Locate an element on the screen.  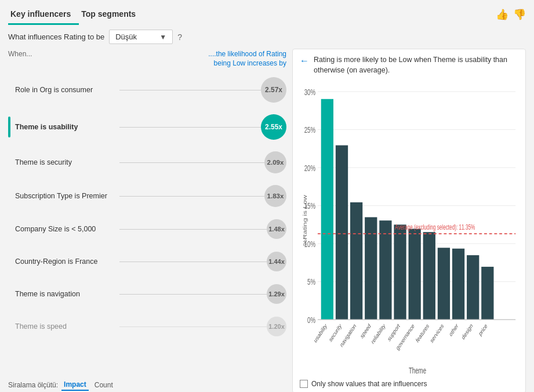
svg-text: 30% is located at coordinates (310, 92).